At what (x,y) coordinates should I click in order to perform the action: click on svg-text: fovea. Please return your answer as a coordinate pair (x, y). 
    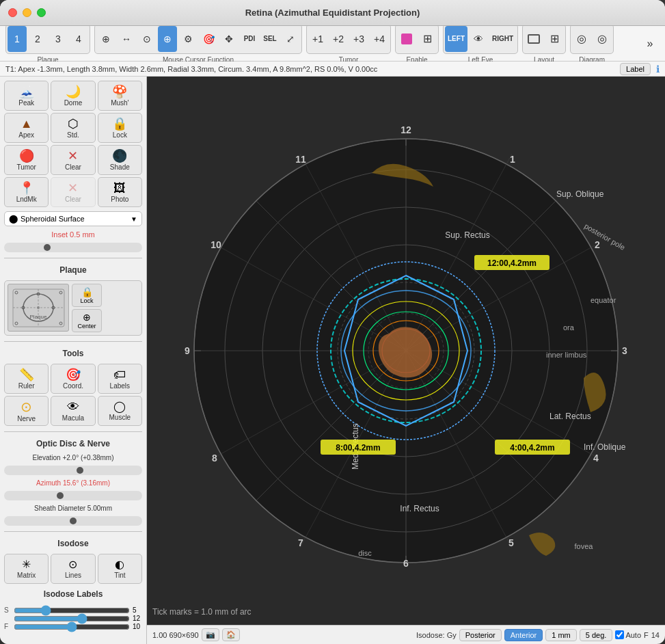
    Looking at the image, I should click on (584, 546).